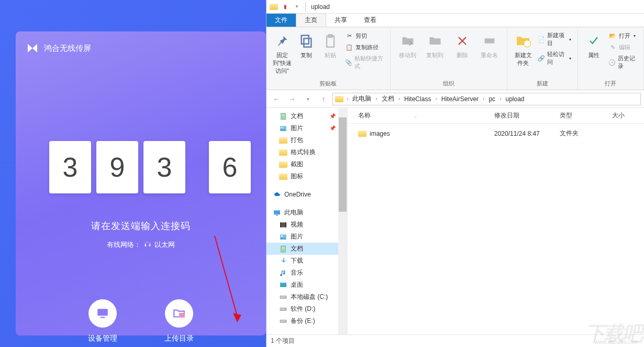  What do you see at coordinates (164, 167) in the screenshot?
I see `code-digit-3: 3` at bounding box center [164, 167].